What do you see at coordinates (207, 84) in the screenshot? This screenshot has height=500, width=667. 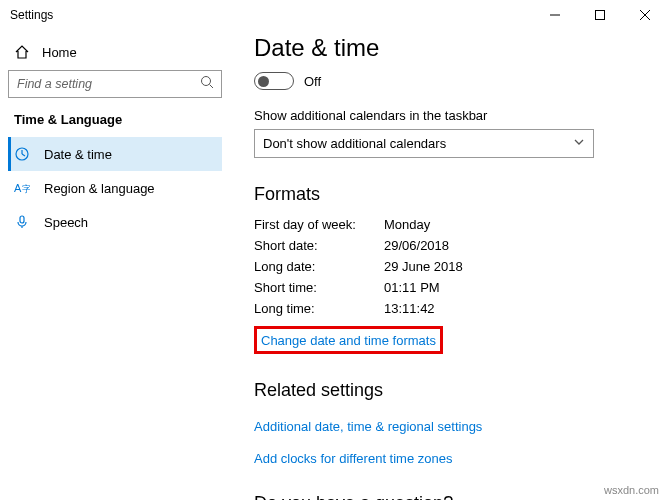 I see `search-icon` at bounding box center [207, 84].